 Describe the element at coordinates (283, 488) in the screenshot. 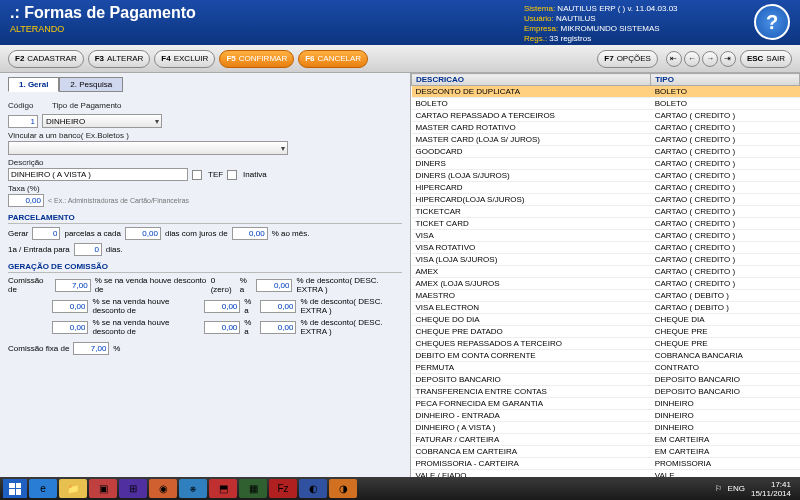

I see `taskbar-app7-icon: Fz` at that location.